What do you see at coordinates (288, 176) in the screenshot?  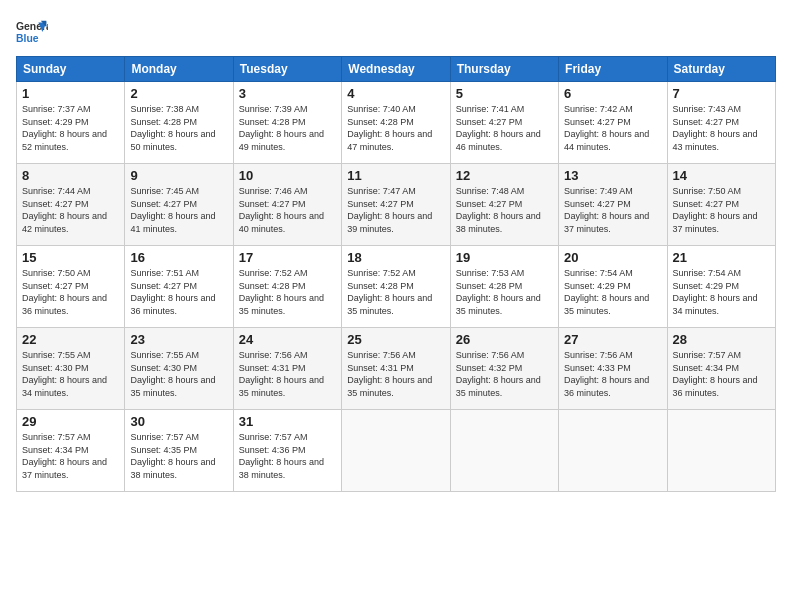 I see `day-number: 10` at bounding box center [288, 176].